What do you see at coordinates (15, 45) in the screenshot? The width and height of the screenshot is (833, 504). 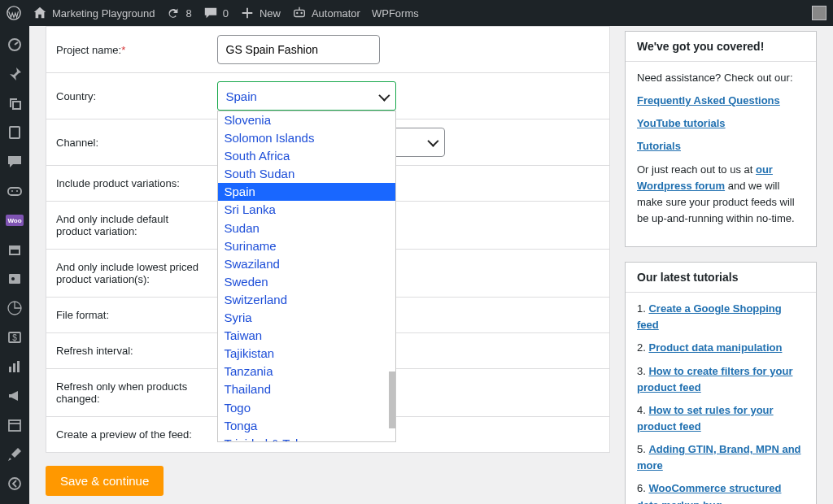 I see `nav-dashboard` at bounding box center [15, 45].